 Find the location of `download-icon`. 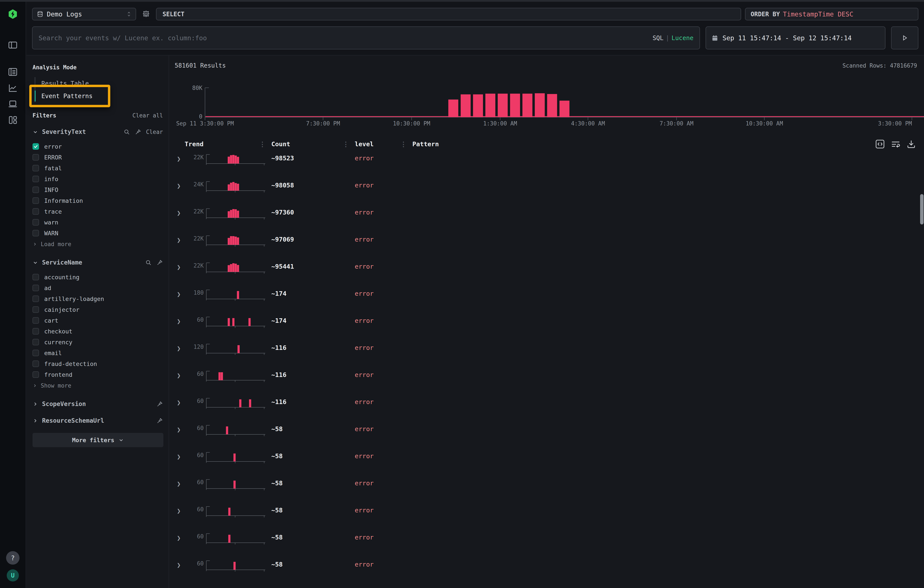

download-icon is located at coordinates (911, 144).